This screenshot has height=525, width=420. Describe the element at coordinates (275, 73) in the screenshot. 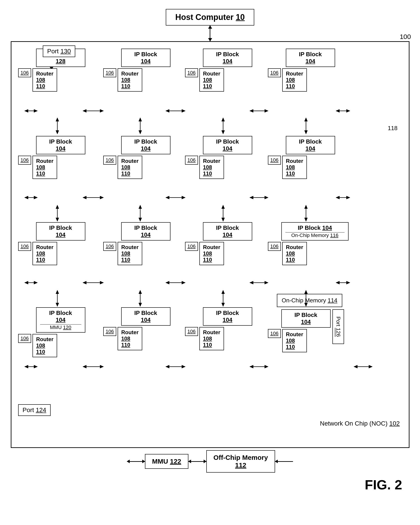

I see `port-106-r1c4: 106` at that location.